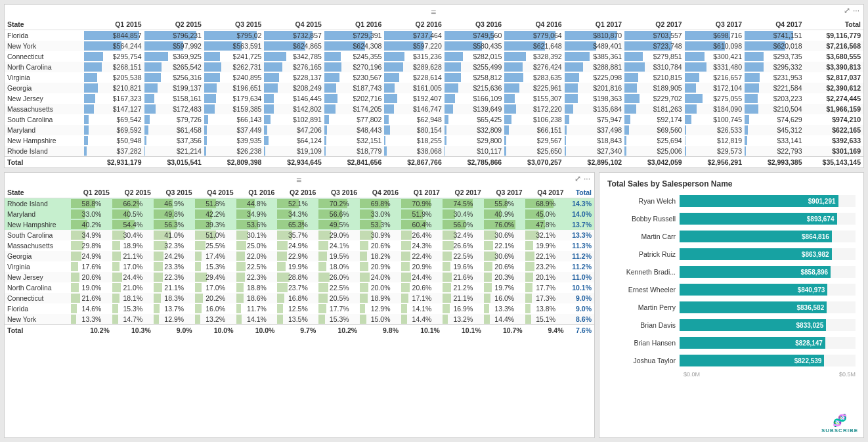  What do you see at coordinates (133, 298) in the screenshot?
I see `pct-cell: 18.1%` at bounding box center [133, 298].